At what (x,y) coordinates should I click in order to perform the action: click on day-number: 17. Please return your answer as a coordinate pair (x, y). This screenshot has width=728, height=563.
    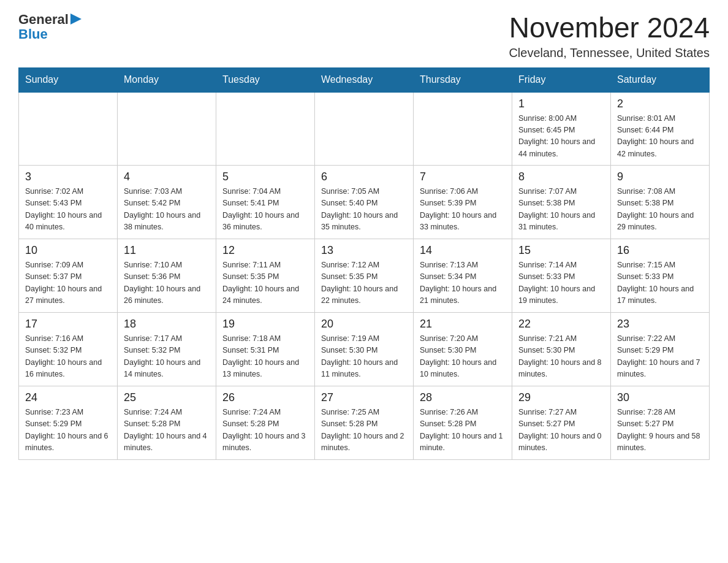
    Looking at the image, I should click on (68, 324).